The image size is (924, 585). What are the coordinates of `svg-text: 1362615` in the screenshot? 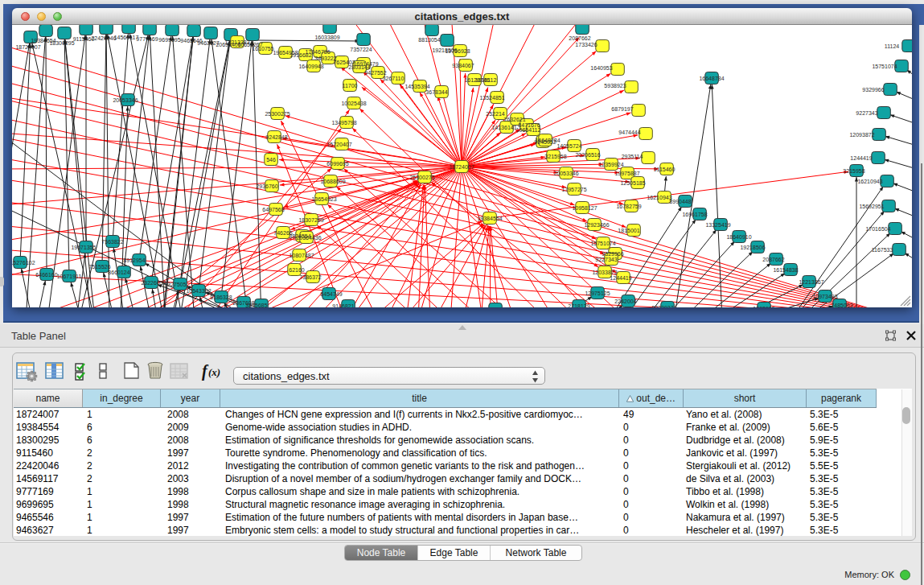 It's located at (764, 307).